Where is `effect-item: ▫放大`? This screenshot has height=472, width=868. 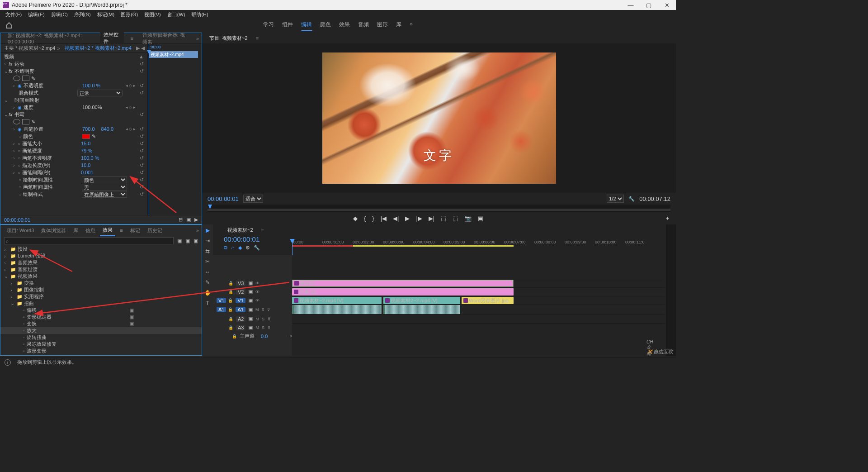 effect-item: ▫放大 is located at coordinates (101, 330).